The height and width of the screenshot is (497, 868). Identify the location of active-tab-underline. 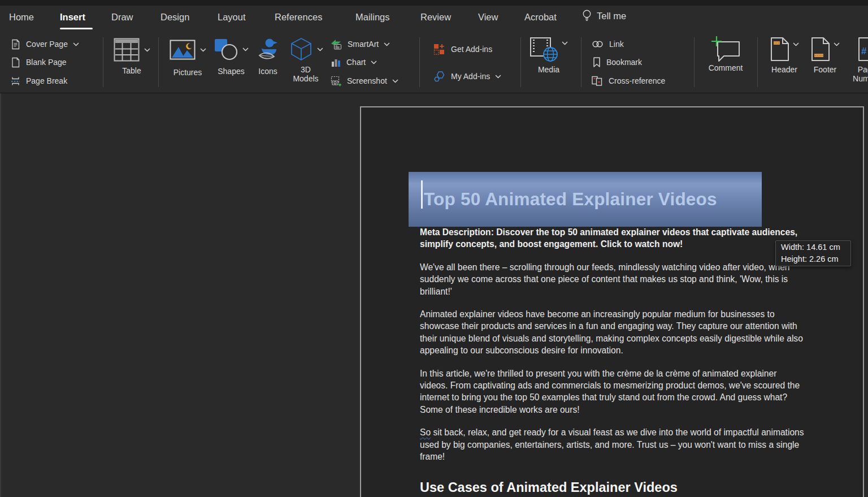
(76, 28).